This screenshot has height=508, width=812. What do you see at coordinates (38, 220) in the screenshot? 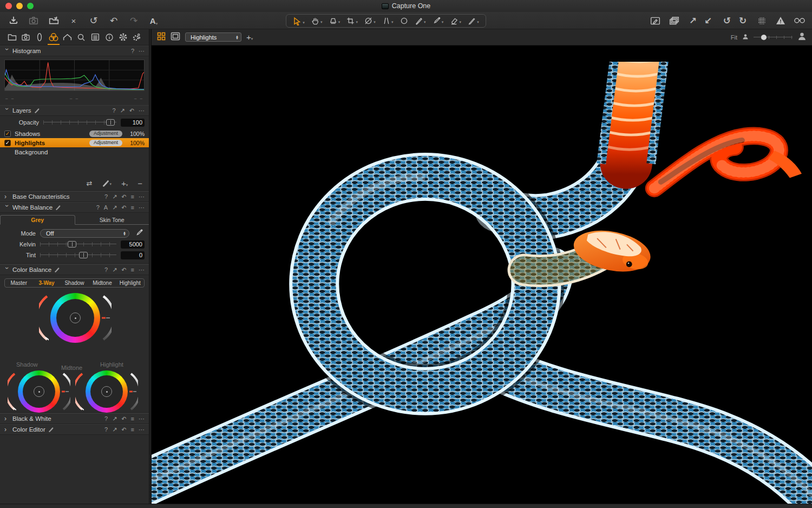
I see `tab-grey: Grey` at bounding box center [38, 220].